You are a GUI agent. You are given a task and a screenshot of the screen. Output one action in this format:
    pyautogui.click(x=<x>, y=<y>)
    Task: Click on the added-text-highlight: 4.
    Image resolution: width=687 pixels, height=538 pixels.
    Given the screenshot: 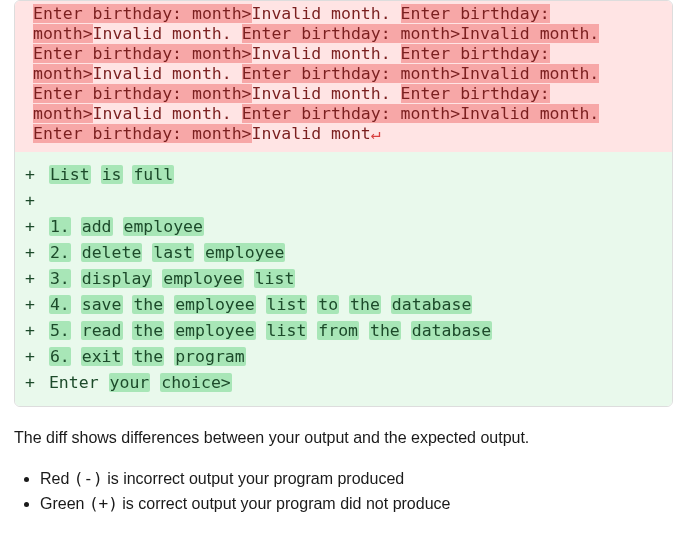 What is the action you would take?
    pyautogui.click(x=60, y=304)
    